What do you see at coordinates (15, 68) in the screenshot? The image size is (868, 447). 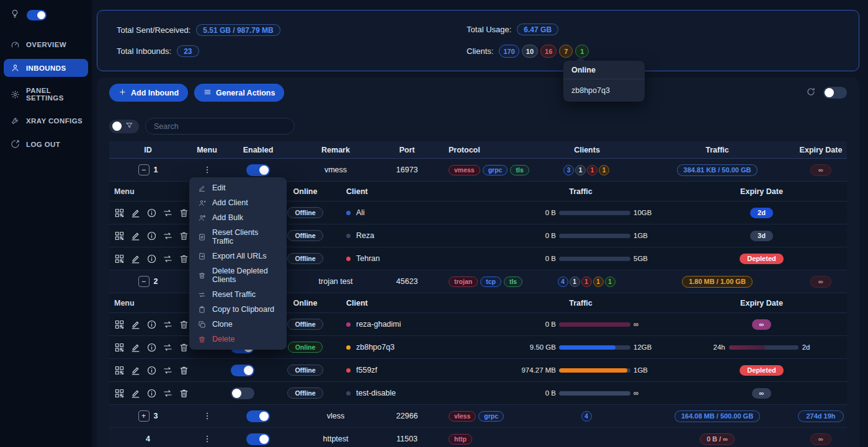 I see `user-icon` at bounding box center [15, 68].